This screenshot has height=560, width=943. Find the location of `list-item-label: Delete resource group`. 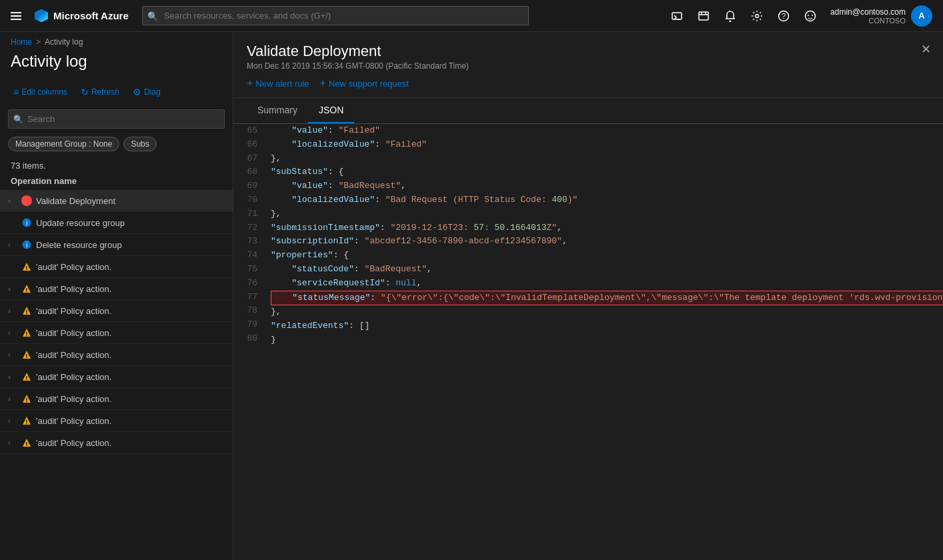

list-item-label: Delete resource group is located at coordinates (79, 245).